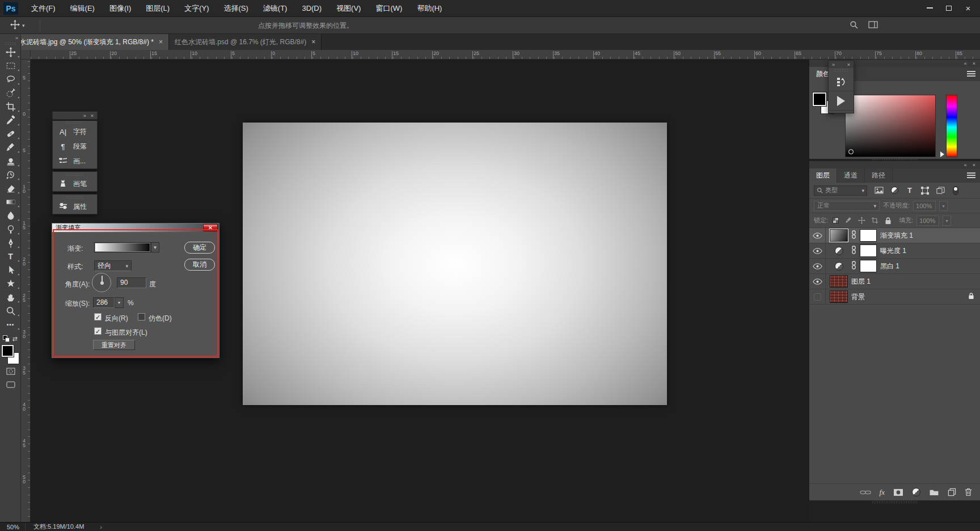  What do you see at coordinates (119, 303) in the screenshot?
I see `scale-dropdown-icon: ▾` at bounding box center [119, 303].